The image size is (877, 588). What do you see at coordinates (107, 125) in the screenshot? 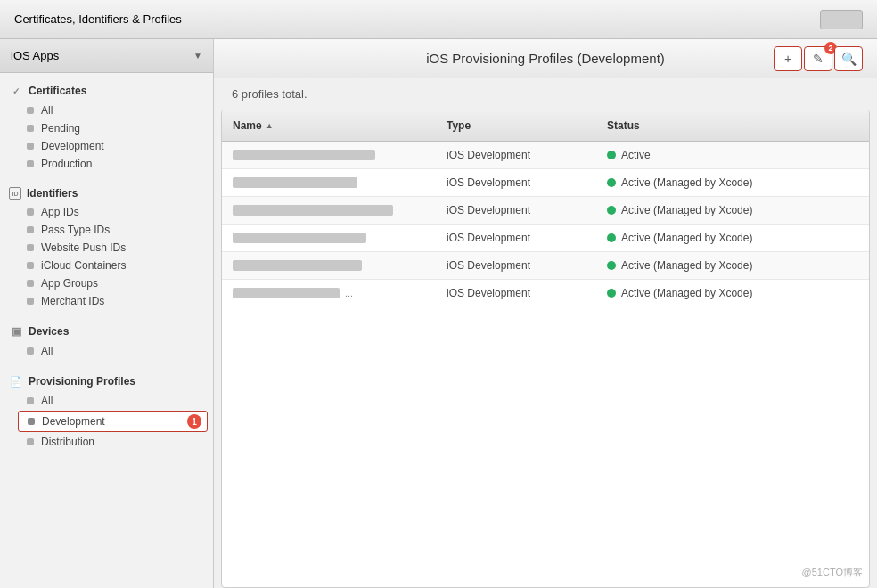
I see `sidebar-section-certificates: ✓ Certificates All Pending Development P…` at bounding box center [107, 125].